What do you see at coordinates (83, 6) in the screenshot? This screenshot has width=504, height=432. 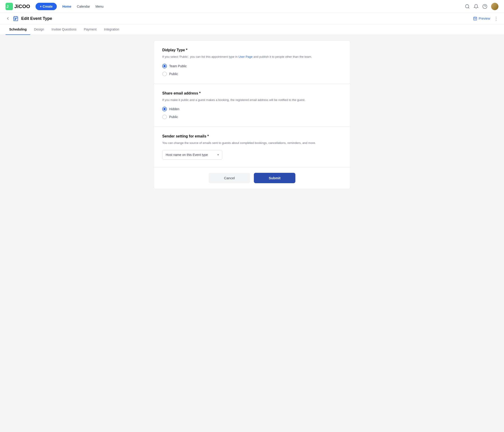 I see `nav-link-calendar: Calendar` at bounding box center [83, 6].